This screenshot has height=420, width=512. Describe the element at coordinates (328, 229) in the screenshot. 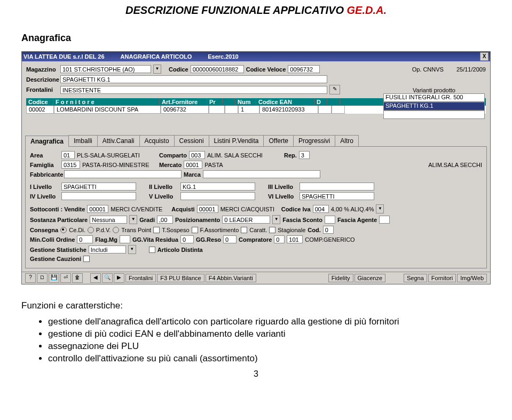

I see `cod-field: 0` at that location.